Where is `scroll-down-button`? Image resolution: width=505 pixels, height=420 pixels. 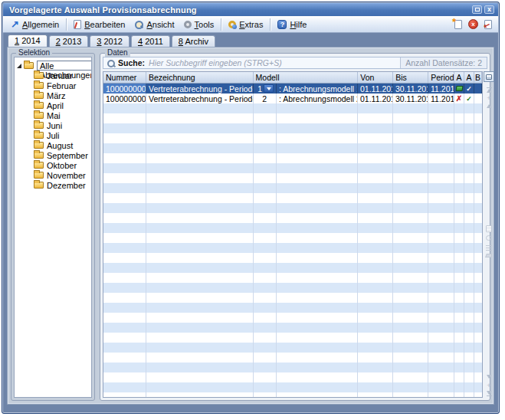
scroll-down-button is located at coordinates (489, 377).